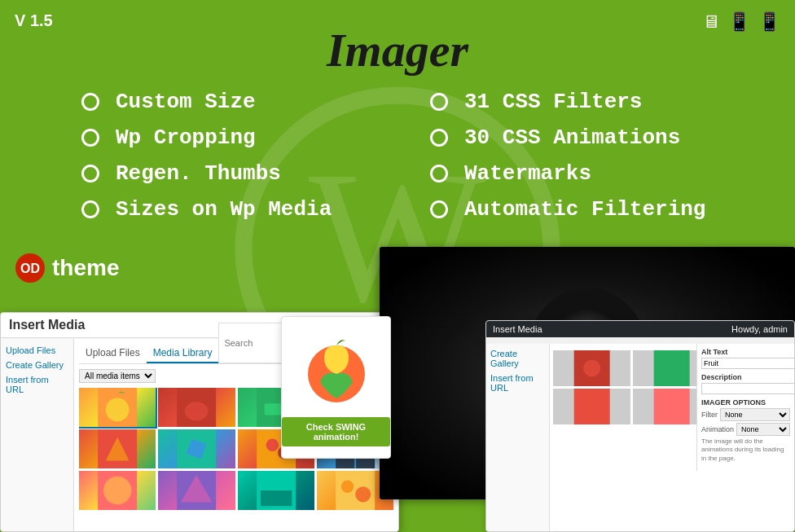  Describe the element at coordinates (223, 209) in the screenshot. I see `feature-label-4: Sizes on Wp Media` at that location.